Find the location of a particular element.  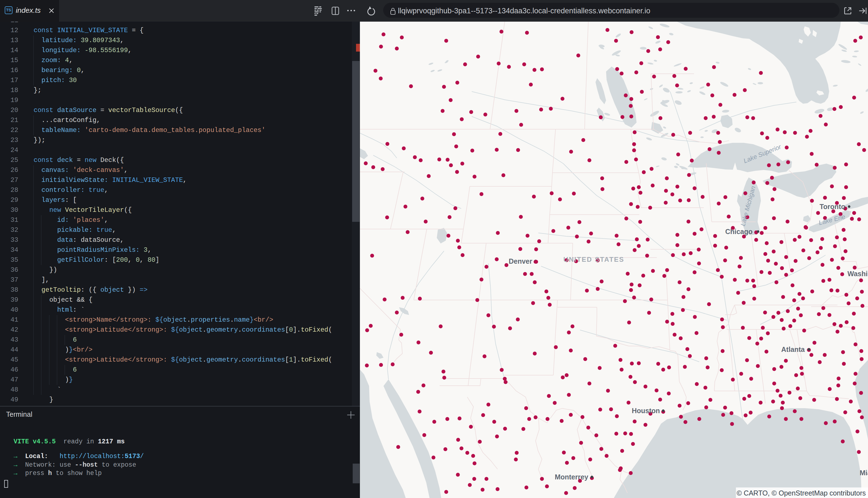

svg-text: Denver is located at coordinates (520, 261).